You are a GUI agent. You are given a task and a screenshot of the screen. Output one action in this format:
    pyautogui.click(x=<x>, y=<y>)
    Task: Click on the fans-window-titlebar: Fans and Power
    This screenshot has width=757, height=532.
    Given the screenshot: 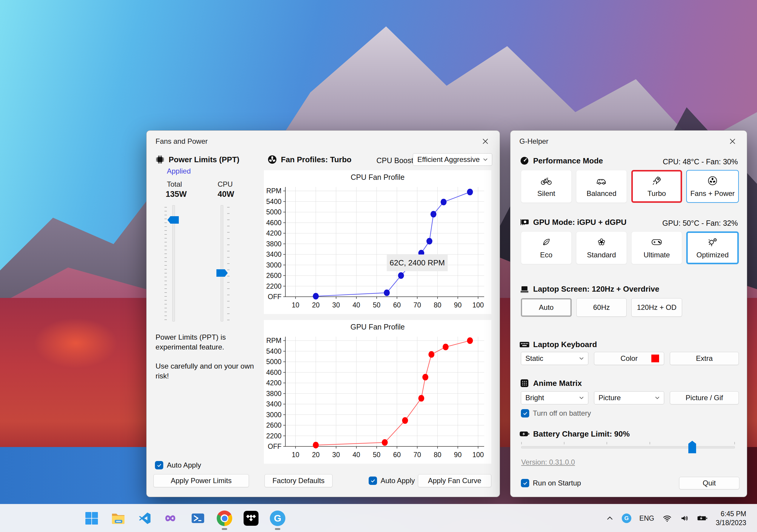 What is the action you would take?
    pyautogui.click(x=323, y=142)
    